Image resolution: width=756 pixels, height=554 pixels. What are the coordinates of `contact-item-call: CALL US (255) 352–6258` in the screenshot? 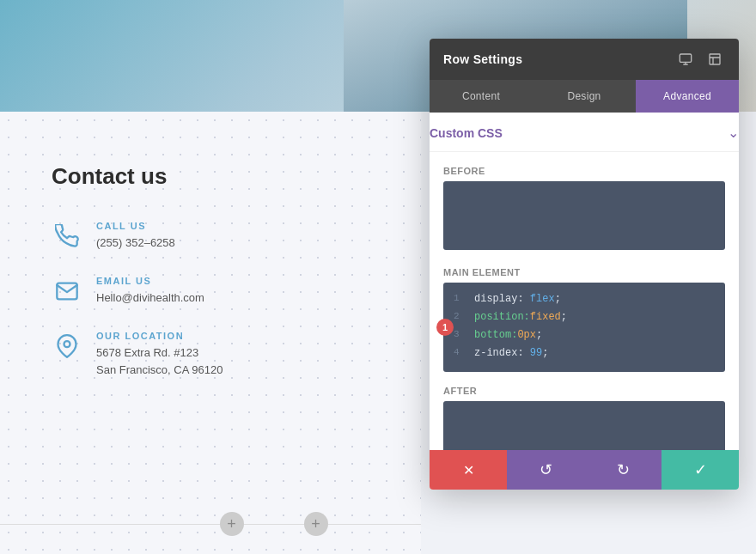 It's located at (210, 236).